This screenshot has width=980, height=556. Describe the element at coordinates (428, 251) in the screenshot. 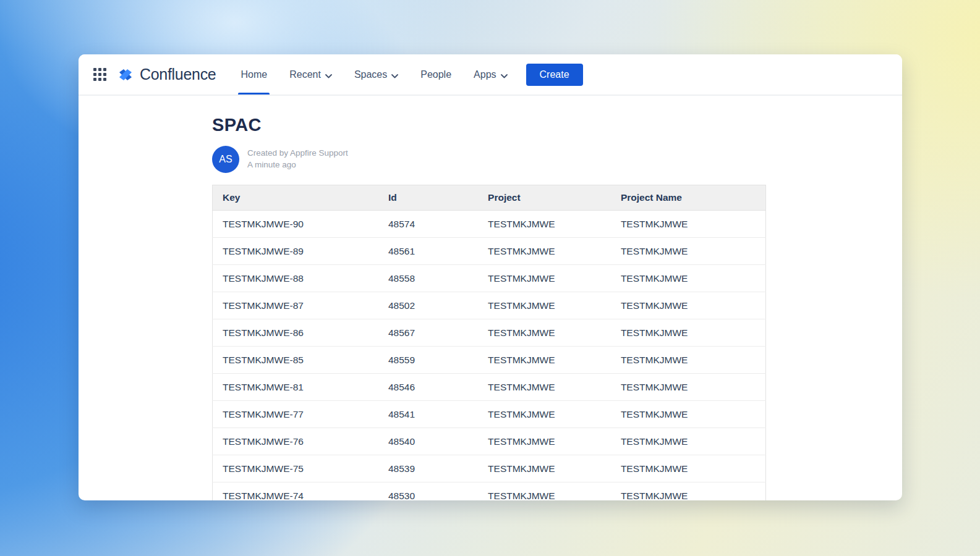

I see `table-cell: 48561` at that location.